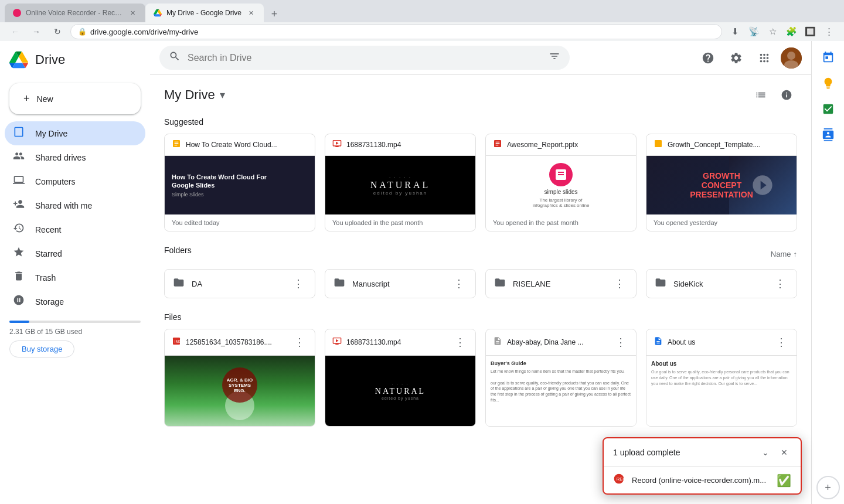 This screenshot has height=504, width=844. What do you see at coordinates (75, 157) in the screenshot?
I see `sidebar-item-shared-drives: Shared drives` at bounding box center [75, 157].